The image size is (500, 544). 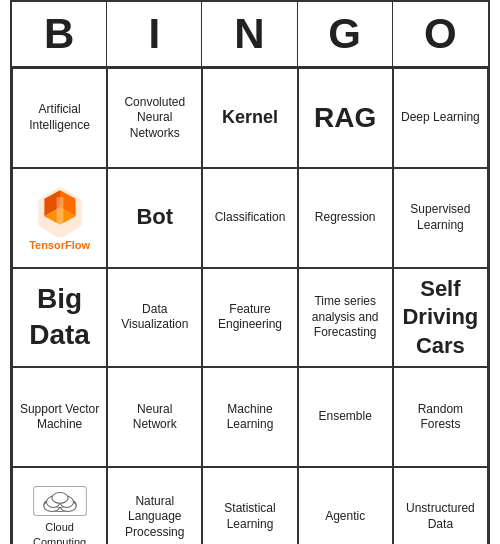 I want to click on bingo-cell-r4c3: Agentic, so click(x=346, y=506).